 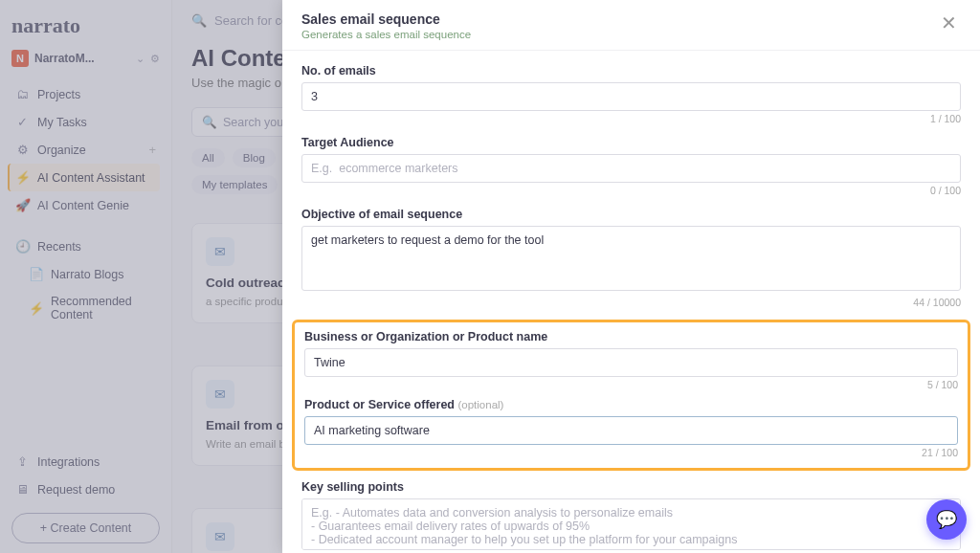 I want to click on product-offered-label: Product or Service offered (optional), so click(x=632, y=405).